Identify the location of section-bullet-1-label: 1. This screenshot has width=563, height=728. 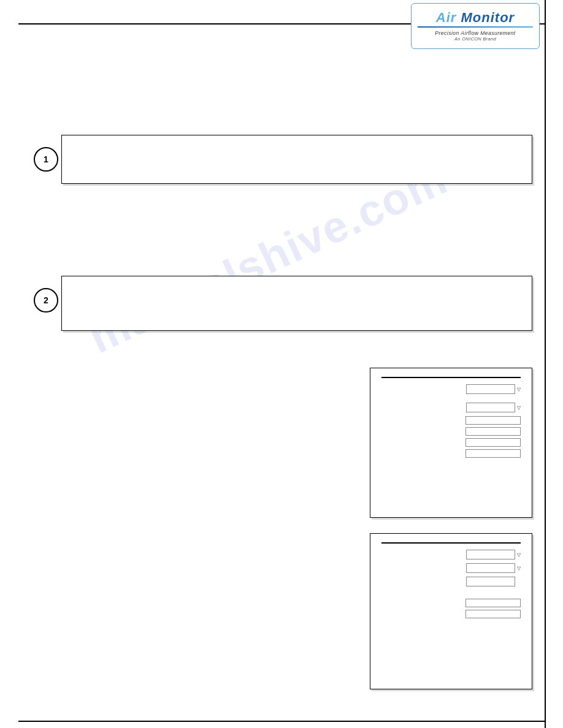
(46, 159).